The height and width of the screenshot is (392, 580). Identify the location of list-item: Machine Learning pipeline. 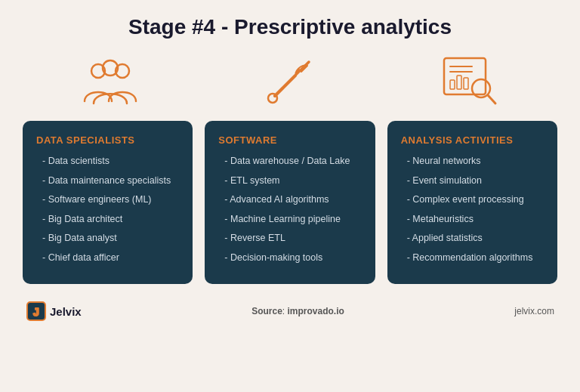
(290, 220).